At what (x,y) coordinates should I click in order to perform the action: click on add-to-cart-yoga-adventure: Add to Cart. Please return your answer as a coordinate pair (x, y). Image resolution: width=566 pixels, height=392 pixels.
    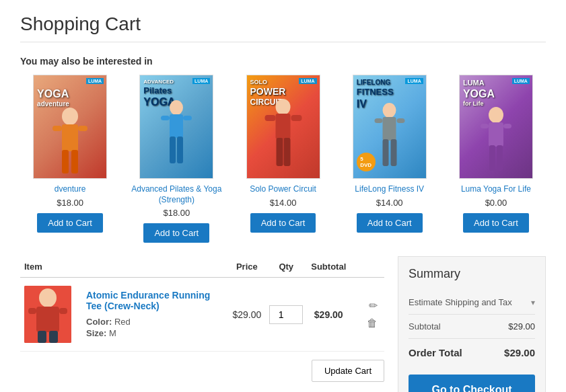
    Looking at the image, I should click on (70, 223).